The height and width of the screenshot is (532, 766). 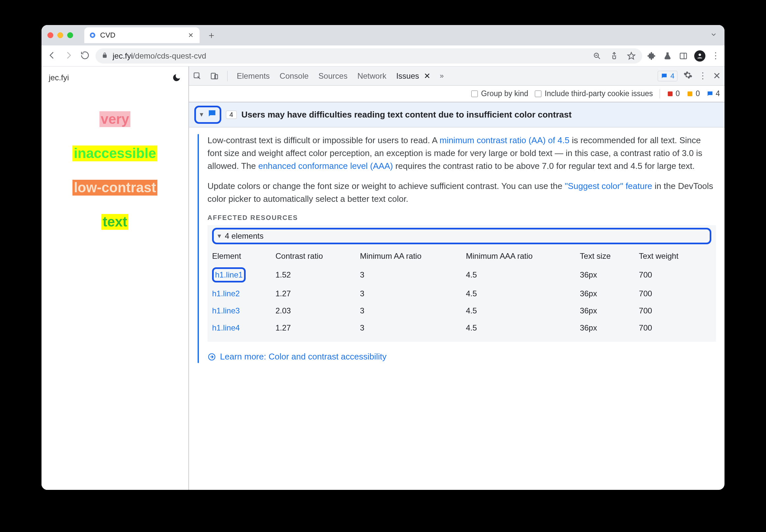 I want to click on site-brand: jec.fyi, so click(x=59, y=78).